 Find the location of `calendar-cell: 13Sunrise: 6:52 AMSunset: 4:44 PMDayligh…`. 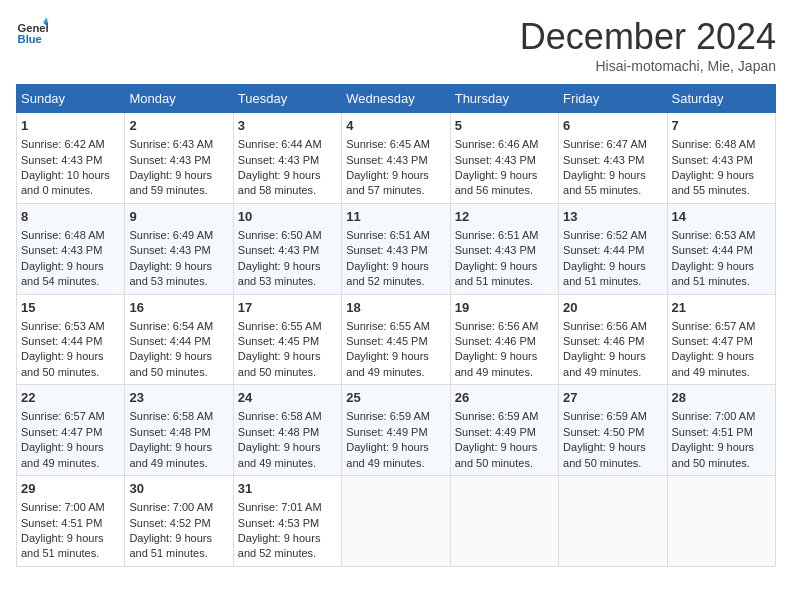

calendar-cell: 13Sunrise: 6:52 AMSunset: 4:44 PMDayligh… is located at coordinates (613, 248).